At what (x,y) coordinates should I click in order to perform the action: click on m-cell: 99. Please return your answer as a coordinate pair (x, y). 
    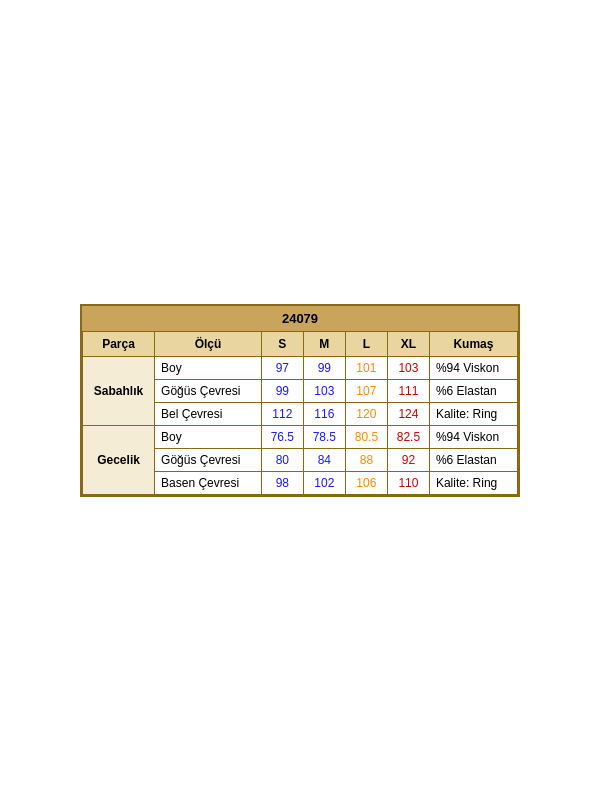
    Looking at the image, I should click on (324, 368).